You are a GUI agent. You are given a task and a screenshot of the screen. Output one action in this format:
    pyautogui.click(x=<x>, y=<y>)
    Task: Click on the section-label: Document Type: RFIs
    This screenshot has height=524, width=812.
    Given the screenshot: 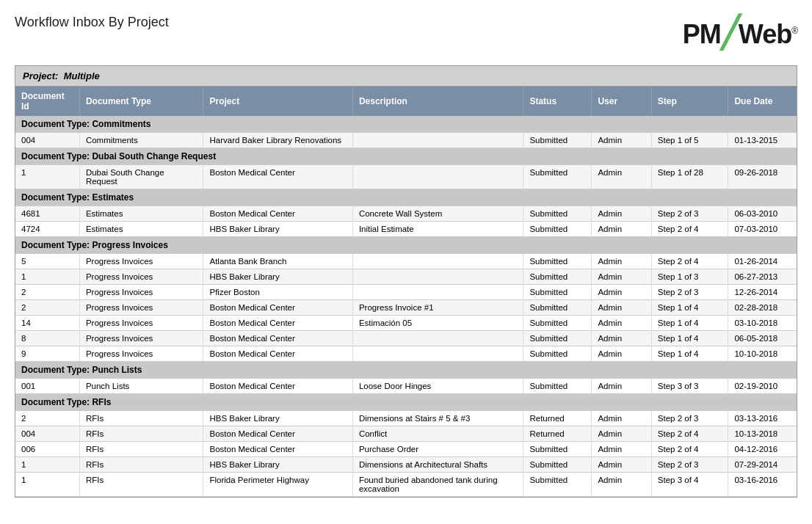 What is the action you would take?
    pyautogui.click(x=406, y=402)
    